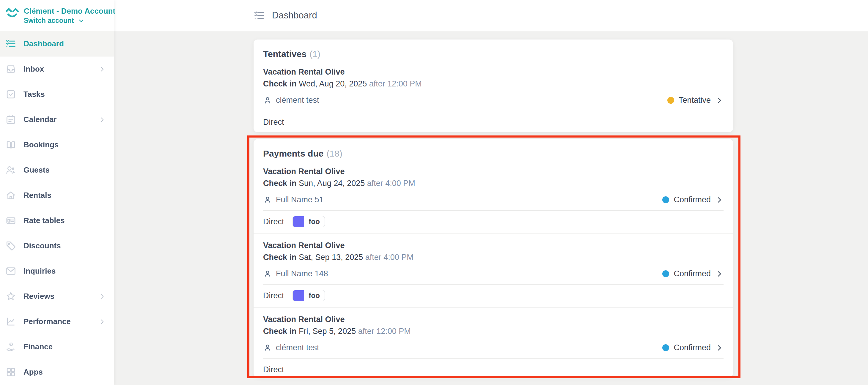  What do you see at coordinates (57, 44) in the screenshot?
I see `sidebar-item-dashboard: Dashboard` at bounding box center [57, 44].